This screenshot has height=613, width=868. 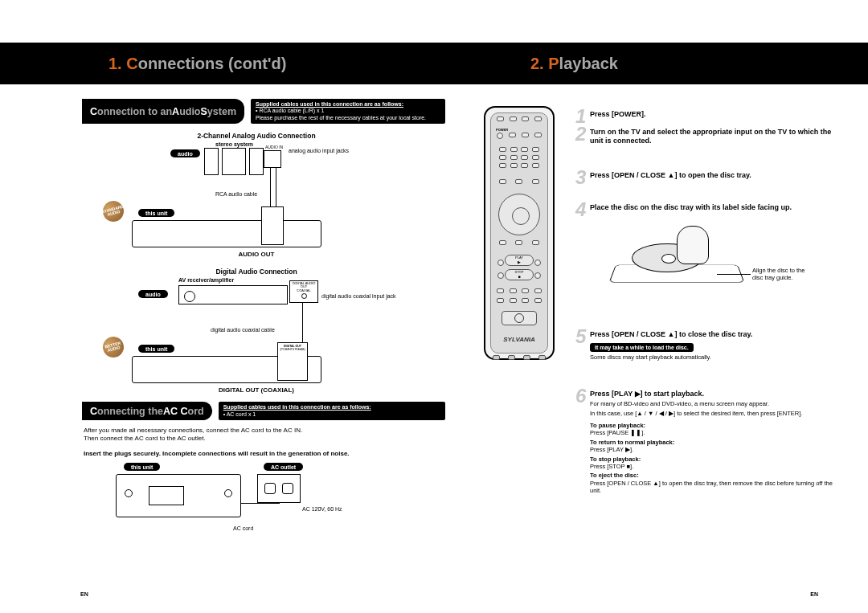 What do you see at coordinates (293, 362) in the screenshot?
I see `digital-out-port: DIGITAL OUT (PCM/BITSTREAM)` at bounding box center [293, 362].